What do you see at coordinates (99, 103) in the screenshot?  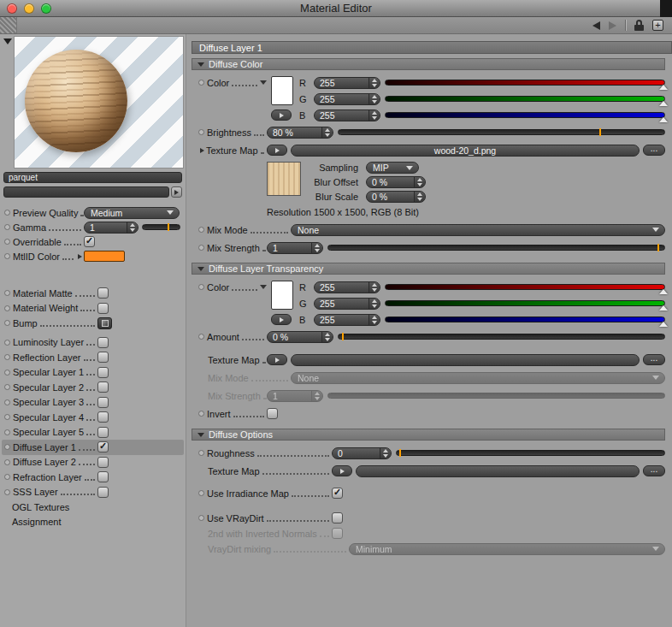 I see `material-preview` at bounding box center [99, 103].